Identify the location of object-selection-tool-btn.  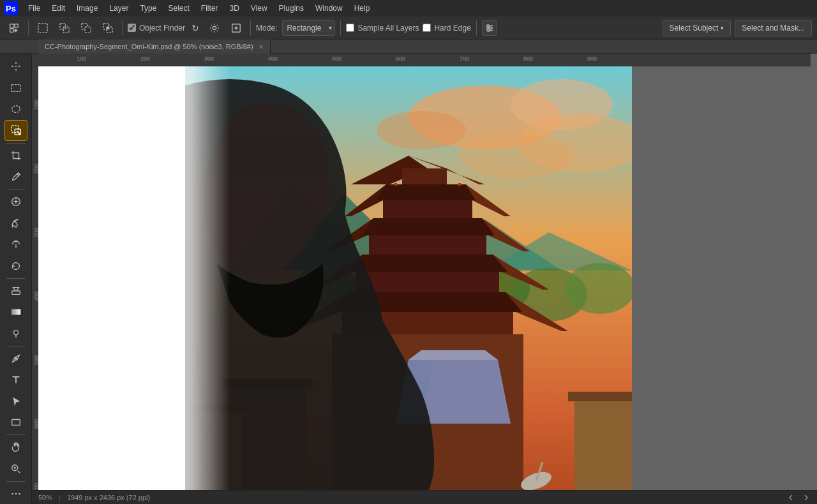
(16, 130).